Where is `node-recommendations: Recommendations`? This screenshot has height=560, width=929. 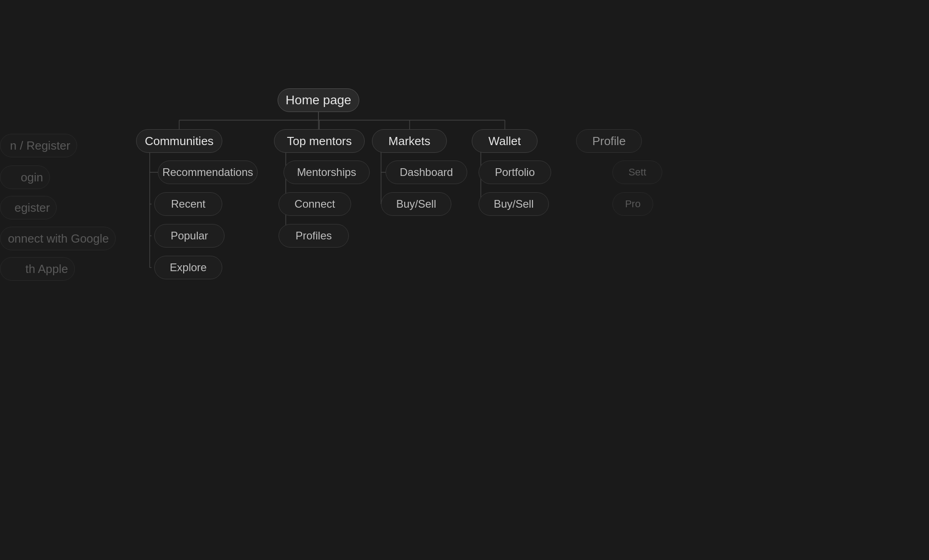
node-recommendations: Recommendations is located at coordinates (208, 172).